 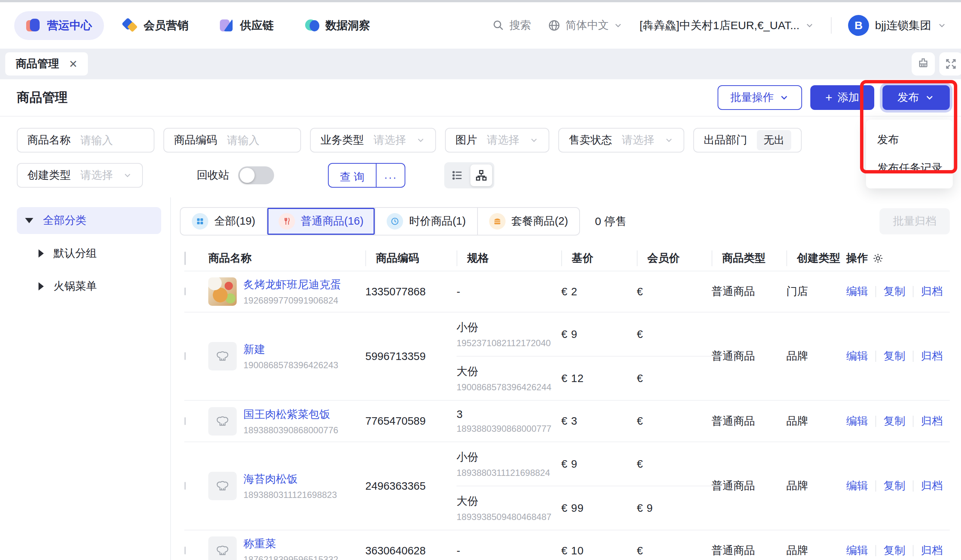 I want to click on filter-business-type: 业务类型 请选择, so click(x=373, y=140).